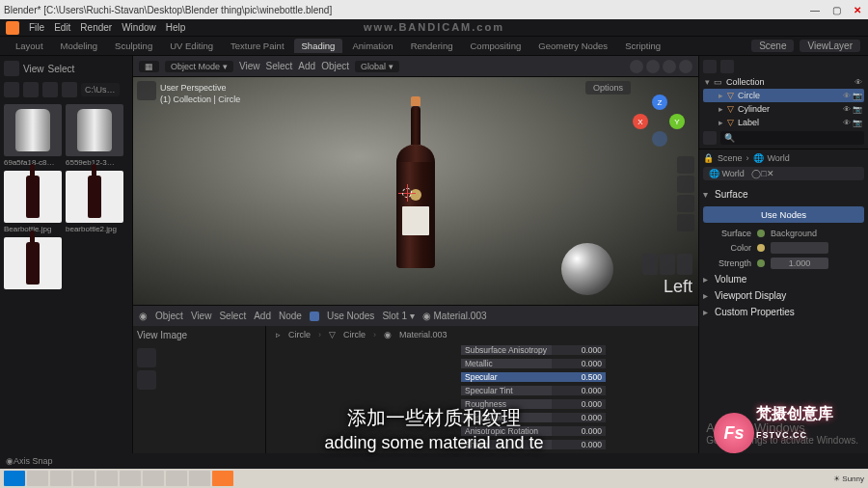 The image size is (868, 488). Describe the element at coordinates (69, 90) in the screenshot. I see `refresh-icon` at that location.